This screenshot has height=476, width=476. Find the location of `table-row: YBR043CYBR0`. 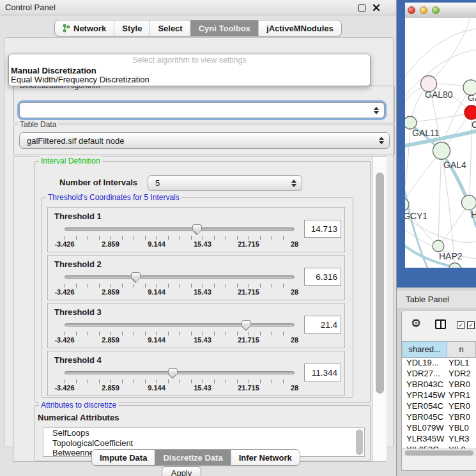

table-row: YBR043CYBR0 is located at coordinates (439, 385).